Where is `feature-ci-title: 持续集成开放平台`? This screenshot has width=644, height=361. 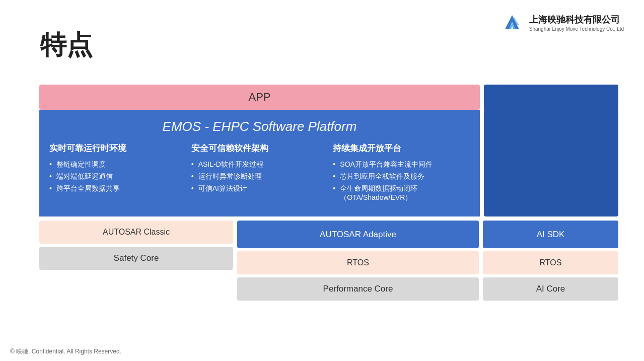 feature-ci-title: 持续集成开放平台 is located at coordinates (401, 148).